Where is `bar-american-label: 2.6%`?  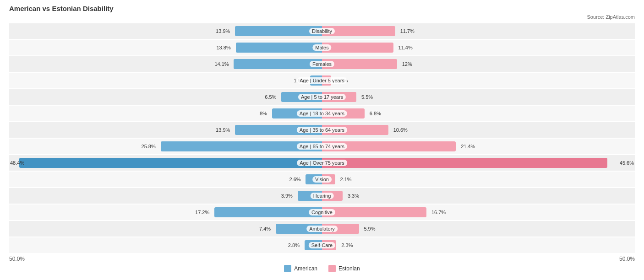
bar-american-label: 2.6% is located at coordinates (295, 179).